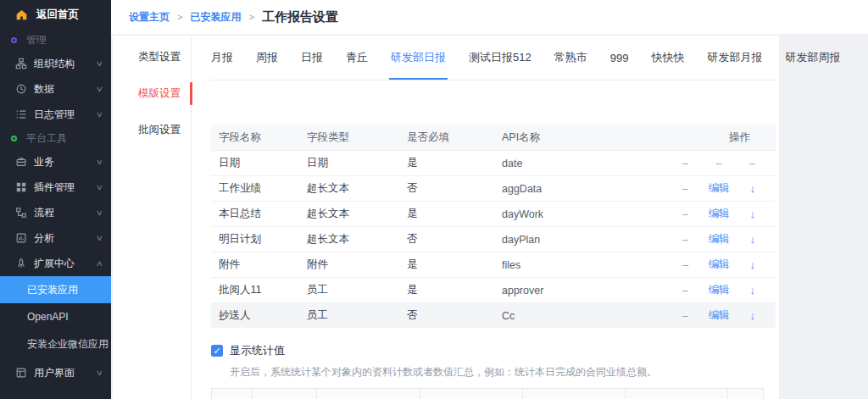 Image resolution: width=868 pixels, height=399 pixels. What do you see at coordinates (68, 344) in the screenshot?
I see `sidebar-subitem-label: 安装企业微信应用` at bounding box center [68, 344].